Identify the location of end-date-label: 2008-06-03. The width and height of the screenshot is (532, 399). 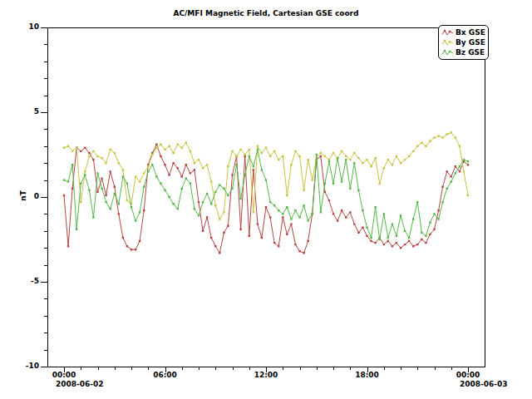
(484, 384).